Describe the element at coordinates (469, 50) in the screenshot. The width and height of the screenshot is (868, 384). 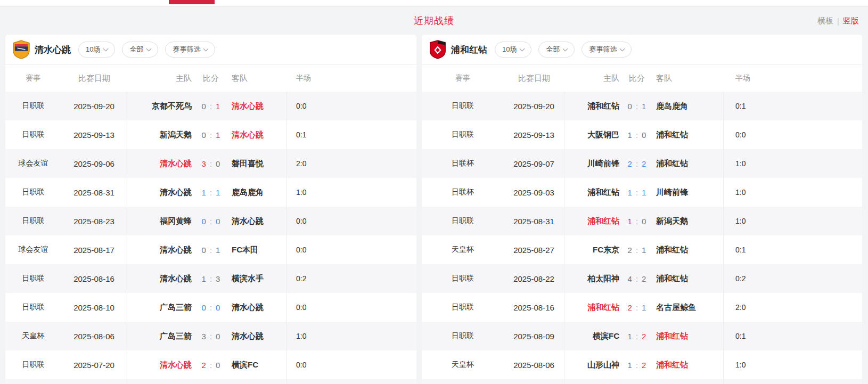
I see `team-name: 浦和红钻` at that location.